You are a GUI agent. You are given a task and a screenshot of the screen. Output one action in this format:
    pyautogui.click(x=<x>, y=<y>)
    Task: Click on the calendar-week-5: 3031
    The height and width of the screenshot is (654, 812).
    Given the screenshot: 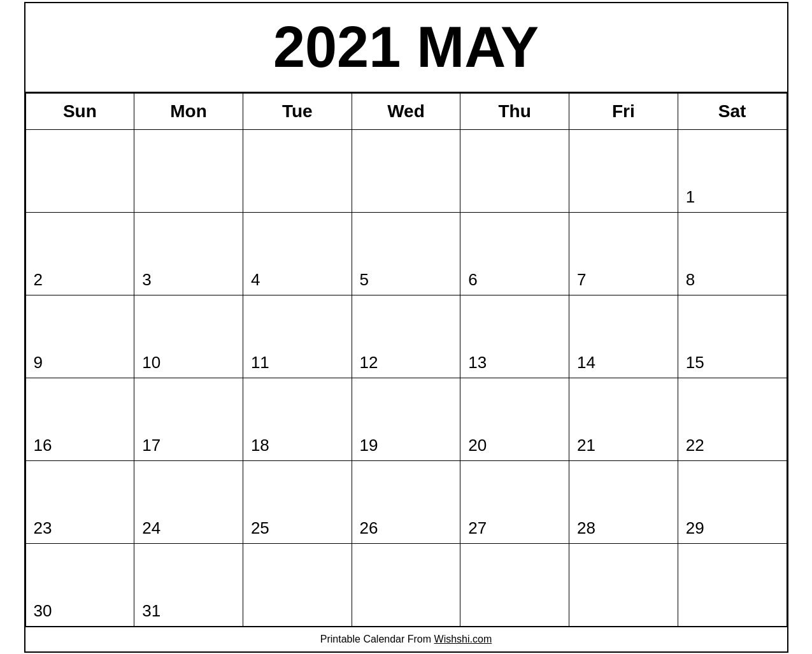 What is the action you would take?
    pyautogui.click(x=406, y=585)
    